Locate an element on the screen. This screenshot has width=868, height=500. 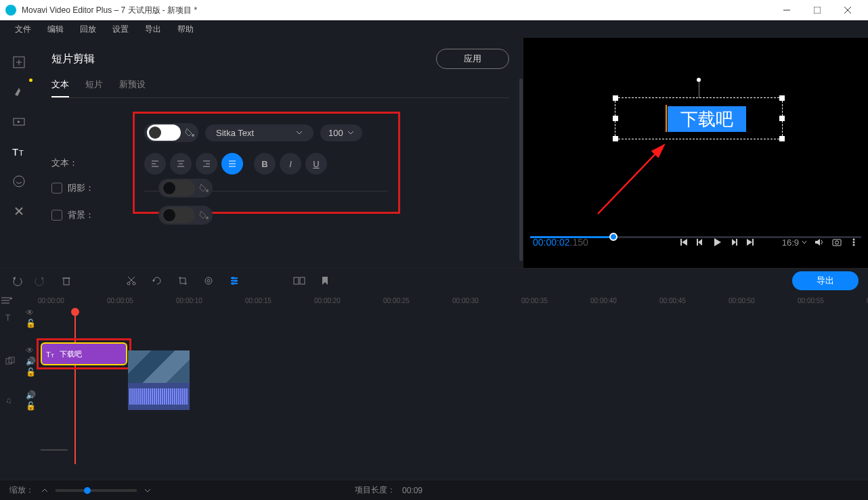
shadow-checkbox is located at coordinates (57, 188).